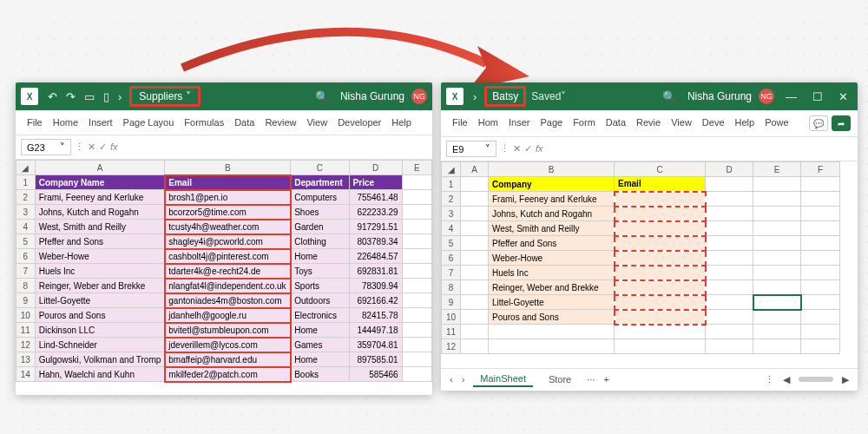 The height and width of the screenshot is (434, 868). What do you see at coordinates (451, 229) in the screenshot?
I see `row-header: 4` at bounding box center [451, 229].